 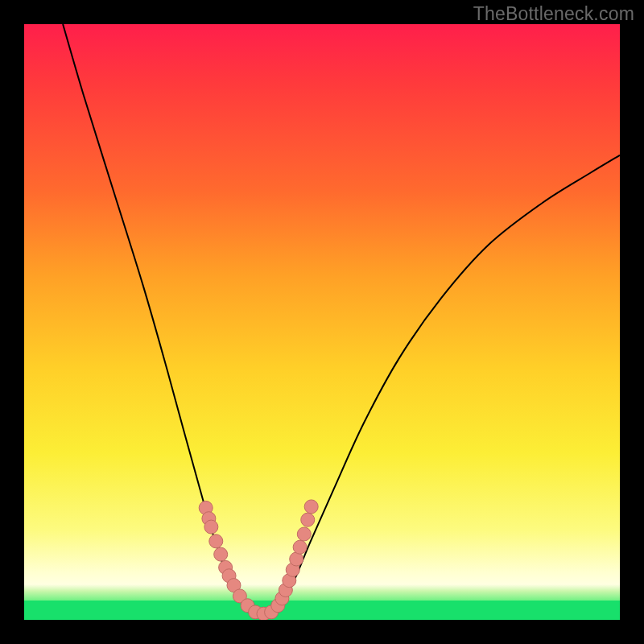 What do you see at coordinates (258, 560) in the screenshot?
I see `marker-dots` at bounding box center [258, 560].